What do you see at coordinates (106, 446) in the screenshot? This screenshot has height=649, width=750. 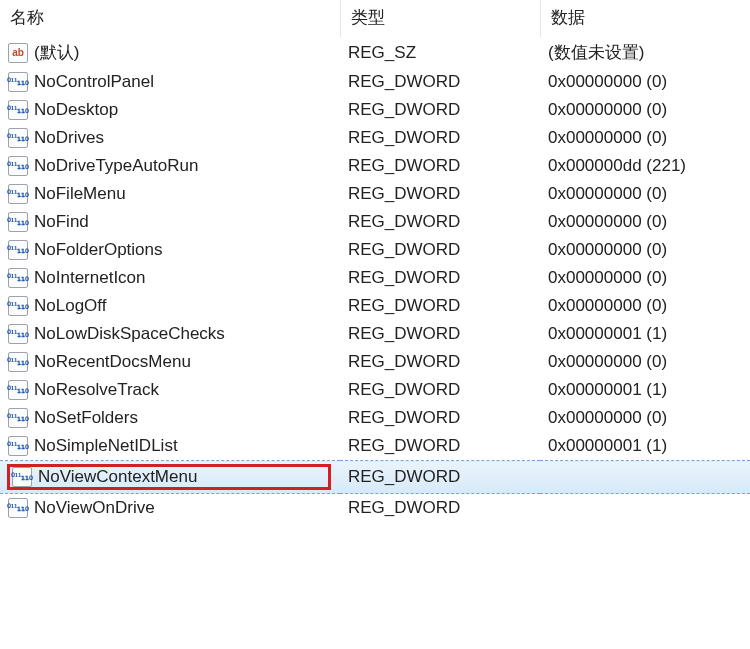 I see `value-name: NoSimpleNetIDList` at bounding box center [106, 446].